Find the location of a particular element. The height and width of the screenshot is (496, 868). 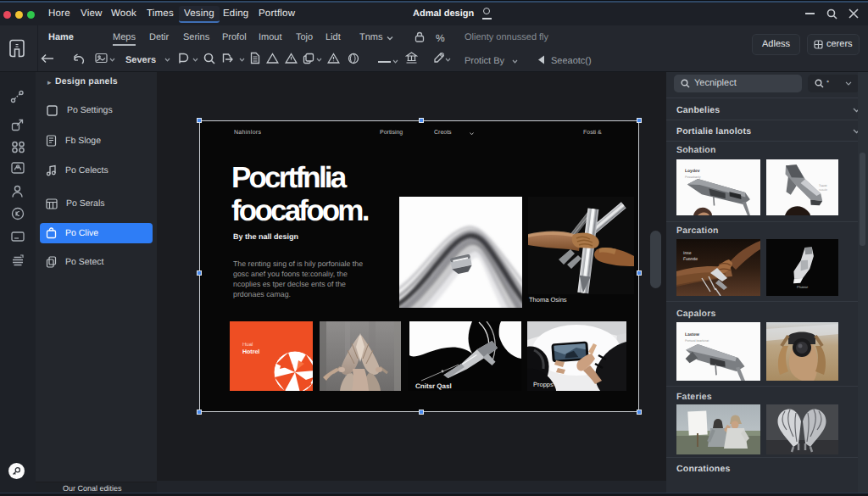

svg-text: Propps is located at coordinates (543, 385).